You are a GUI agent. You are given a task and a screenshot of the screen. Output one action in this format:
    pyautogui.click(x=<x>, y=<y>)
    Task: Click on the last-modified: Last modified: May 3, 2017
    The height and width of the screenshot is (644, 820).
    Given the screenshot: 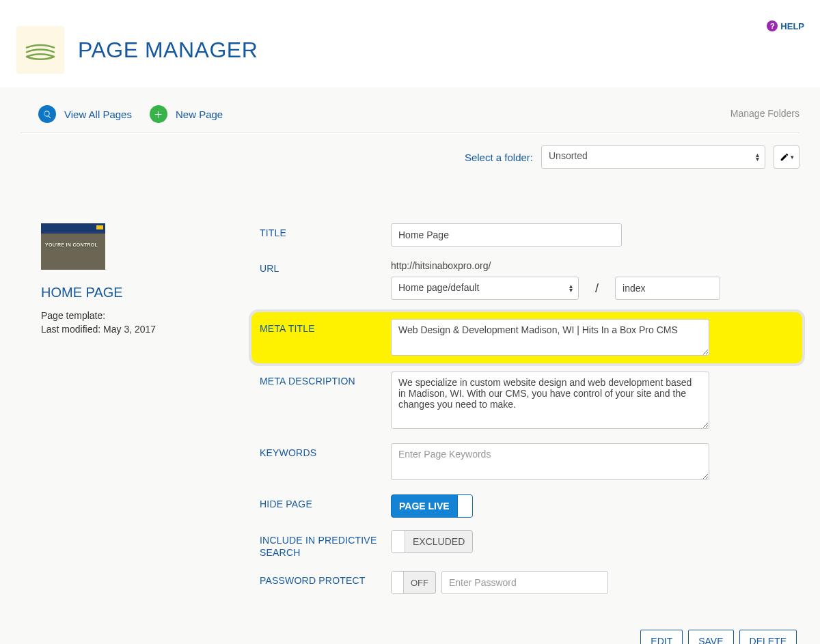 What is the action you would take?
    pyautogui.click(x=137, y=329)
    